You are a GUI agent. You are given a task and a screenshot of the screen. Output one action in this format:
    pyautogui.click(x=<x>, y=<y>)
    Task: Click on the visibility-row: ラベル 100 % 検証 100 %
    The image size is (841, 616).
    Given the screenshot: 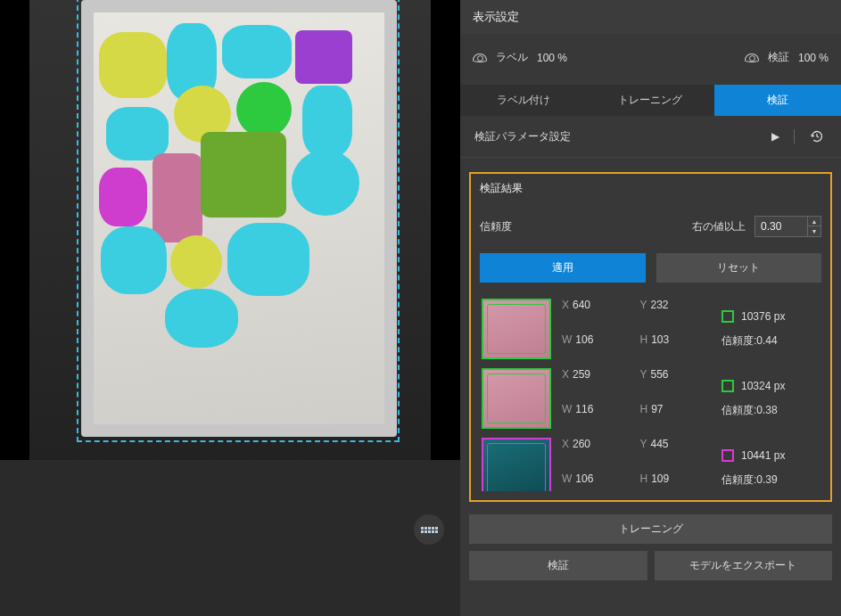 What is the action you would take?
    pyautogui.click(x=651, y=59)
    